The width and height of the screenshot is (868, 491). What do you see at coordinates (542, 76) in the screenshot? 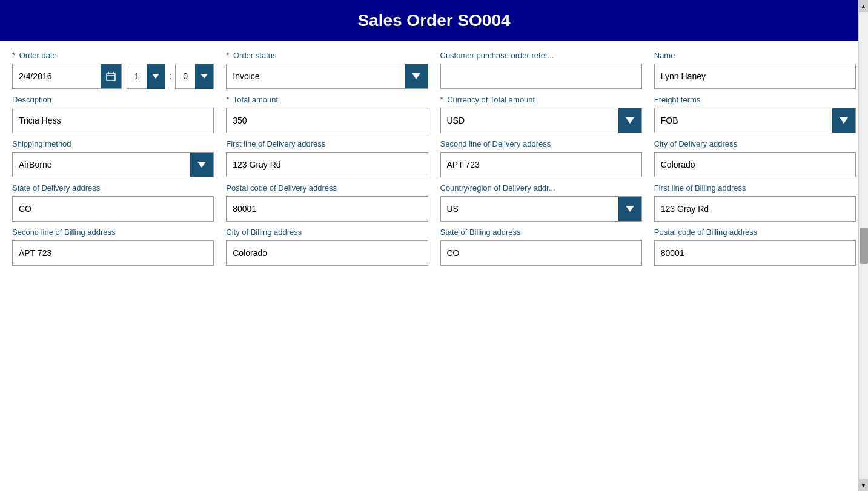
I see `customer-po-input` at bounding box center [542, 76].